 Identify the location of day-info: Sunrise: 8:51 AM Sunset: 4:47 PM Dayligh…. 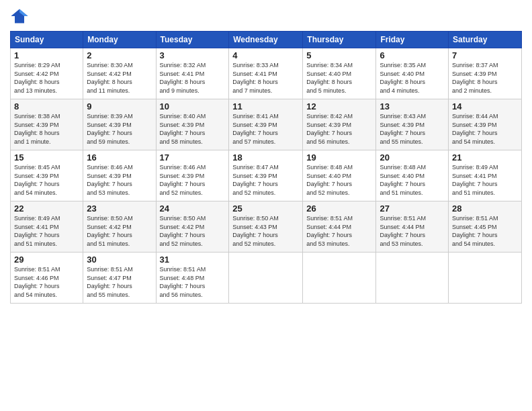
(120, 282).